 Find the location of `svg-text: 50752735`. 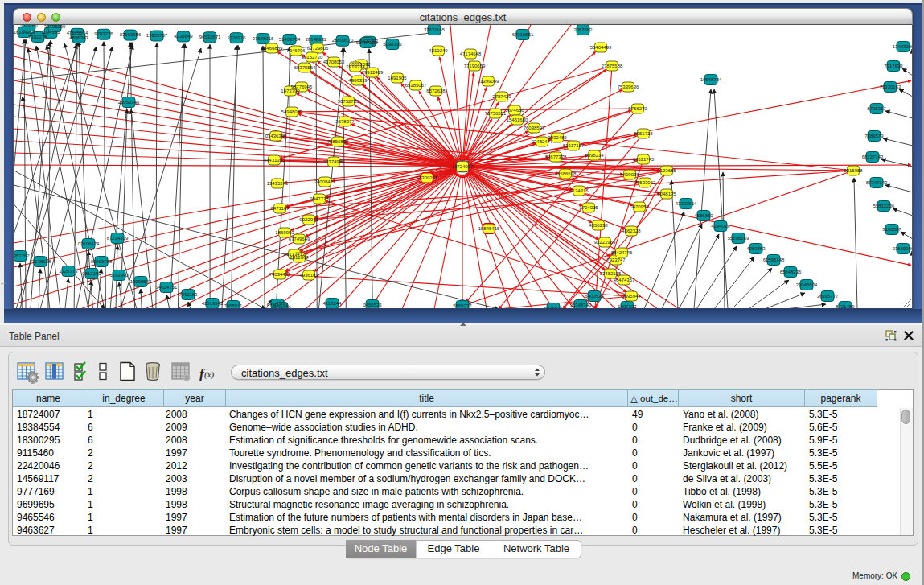

svg-text: 50752735 is located at coordinates (349, 101).